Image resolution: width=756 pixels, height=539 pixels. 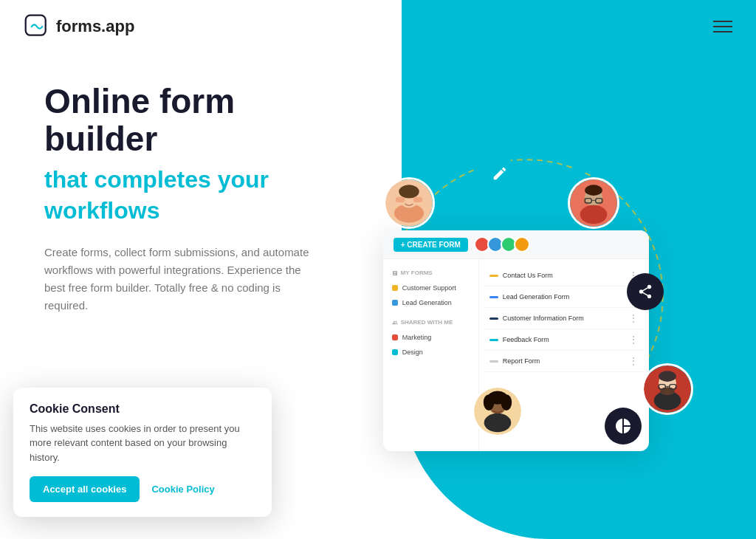 I want to click on logo-area: forms.app, so click(x=79, y=27).